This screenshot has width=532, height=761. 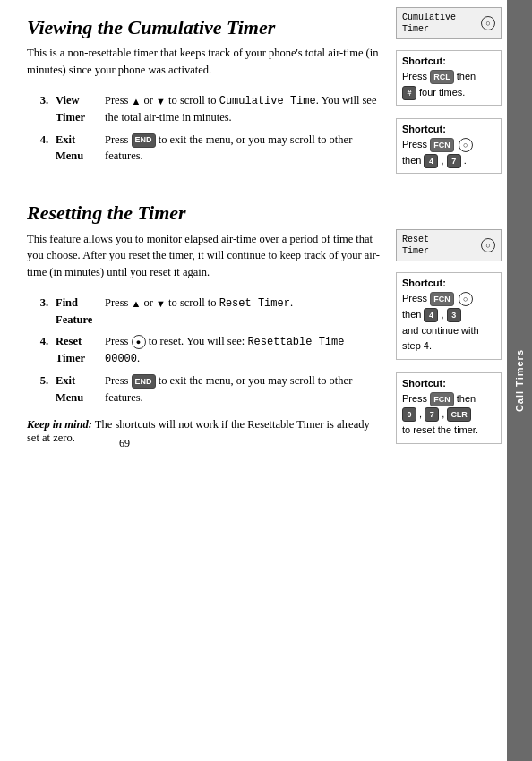 I want to click on shortcut1-title: Shortcut:, so click(x=449, y=61).